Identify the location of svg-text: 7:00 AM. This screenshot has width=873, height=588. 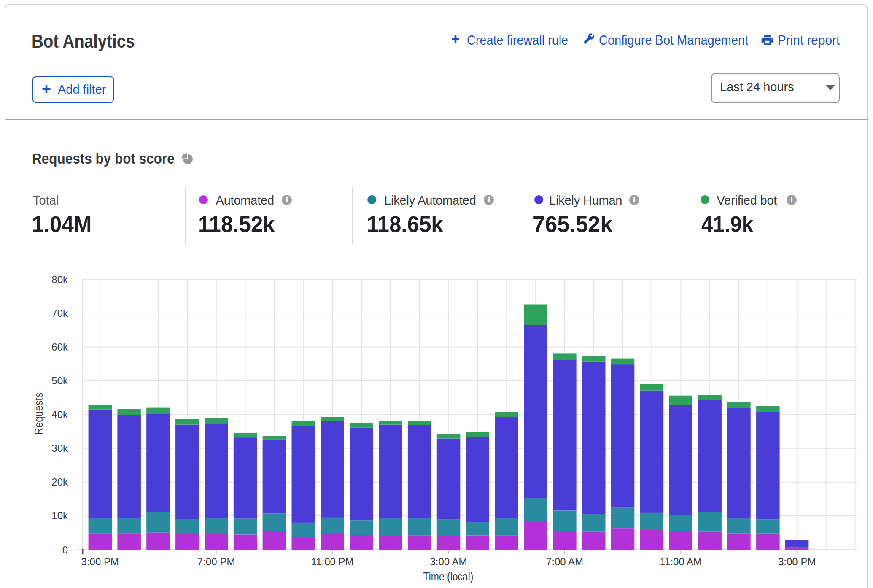
(565, 562).